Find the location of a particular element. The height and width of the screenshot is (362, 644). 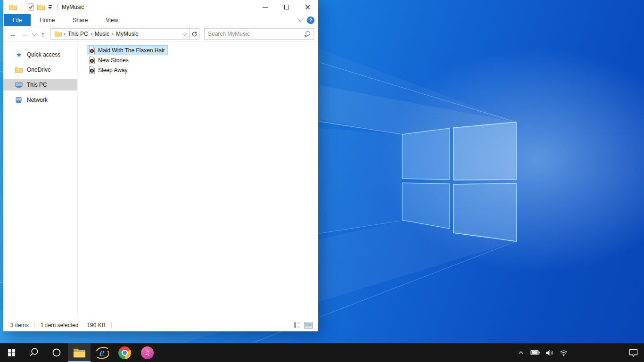

expand-ribbon-icon is located at coordinates (300, 19).